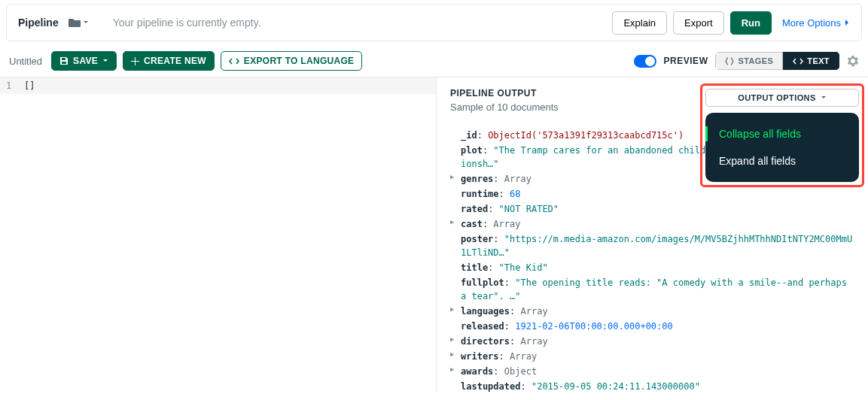 The image size is (868, 400). What do you see at coordinates (777, 98) in the screenshot?
I see `output-options-label: OUTPUT OPTIONS` at bounding box center [777, 98].